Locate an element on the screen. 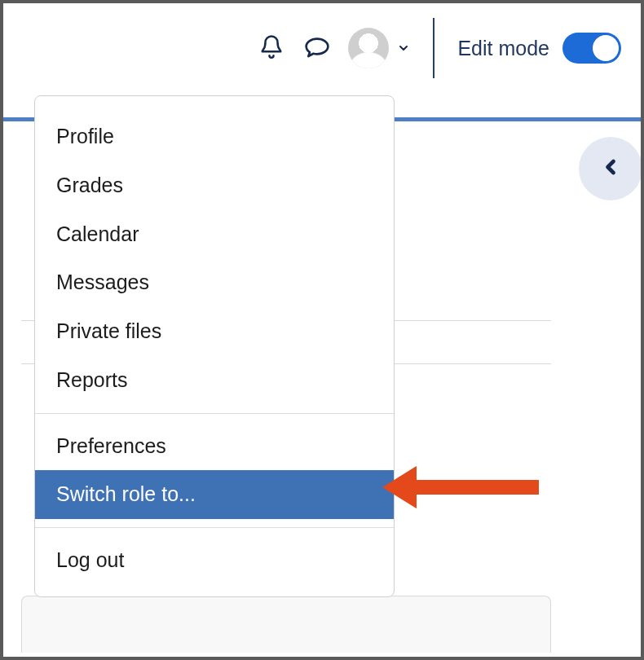 The image size is (644, 660). topbar-right-cluster: Edit mode is located at coordinates (437, 48).